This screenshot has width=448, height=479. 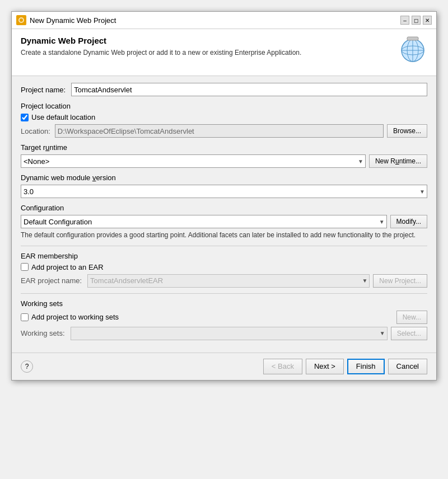 I want to click on header-section: Dynamic Web Project Create a standalone …, so click(x=224, y=53).